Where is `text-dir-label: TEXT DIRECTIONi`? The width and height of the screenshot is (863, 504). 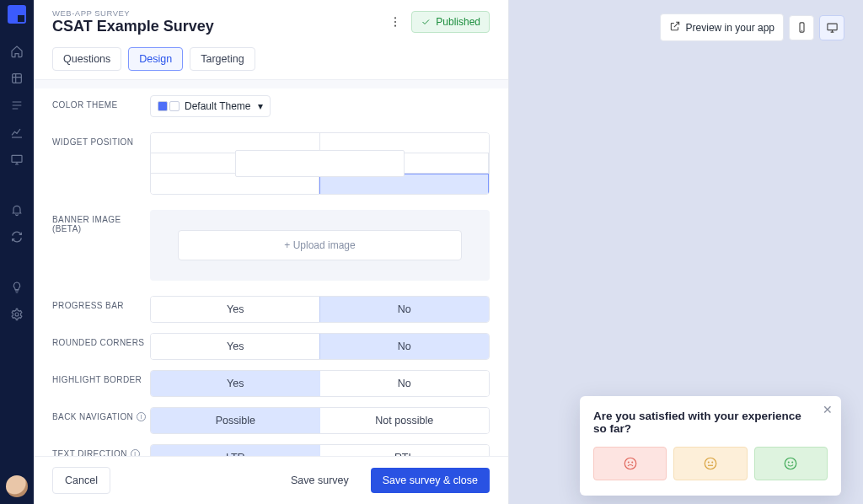
text-dir-label: TEXT DIRECTIONi is located at coordinates (101, 450).